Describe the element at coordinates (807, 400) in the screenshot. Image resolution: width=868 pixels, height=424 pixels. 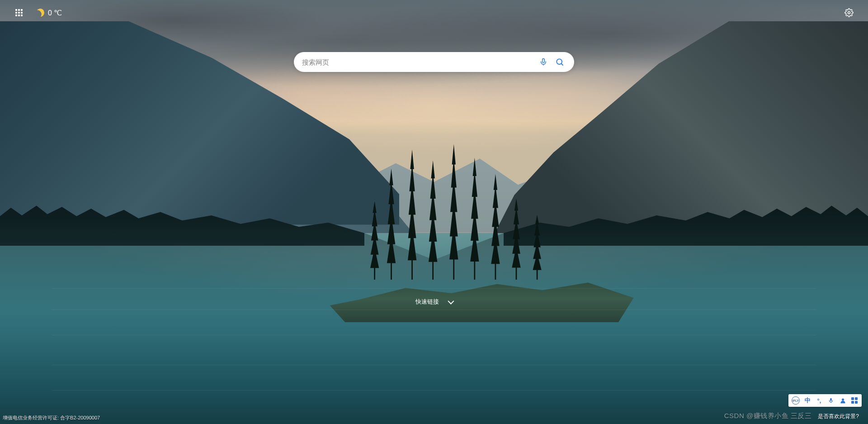
I see `ime-language-label: 中` at that location.